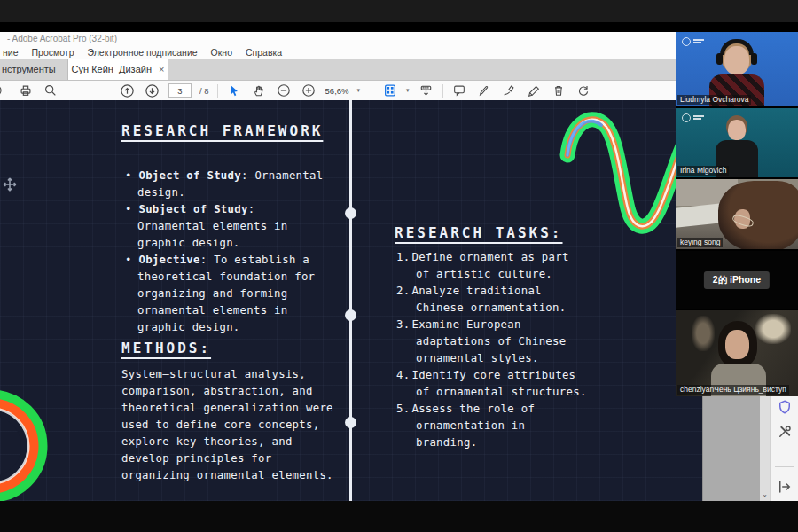  Describe the element at coordinates (785, 466) in the screenshot. I see `sidebar-divider` at that location.